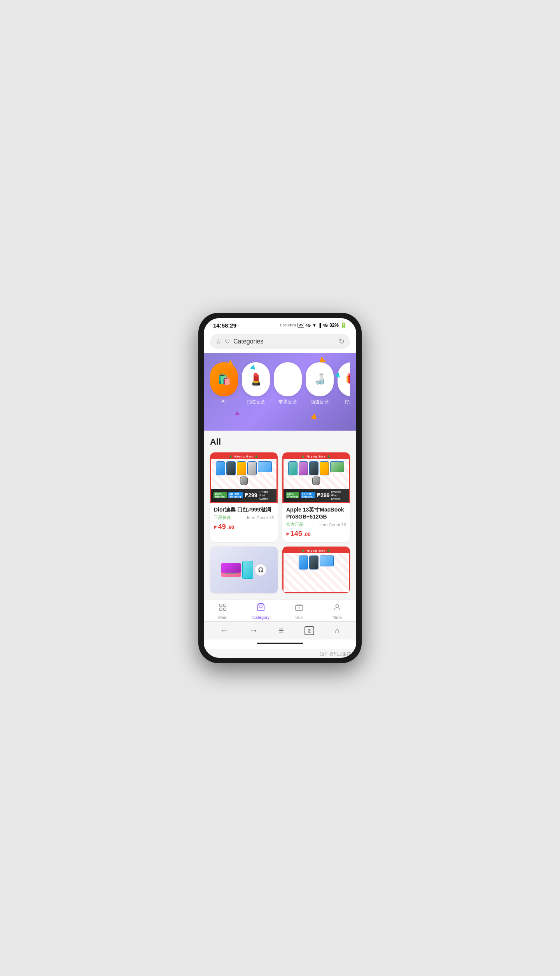 This screenshot has width=560, height=976. What do you see at coordinates (320, 402) in the screenshot?
I see `cat-label-wine: 酒道盲盒` at bounding box center [320, 402].